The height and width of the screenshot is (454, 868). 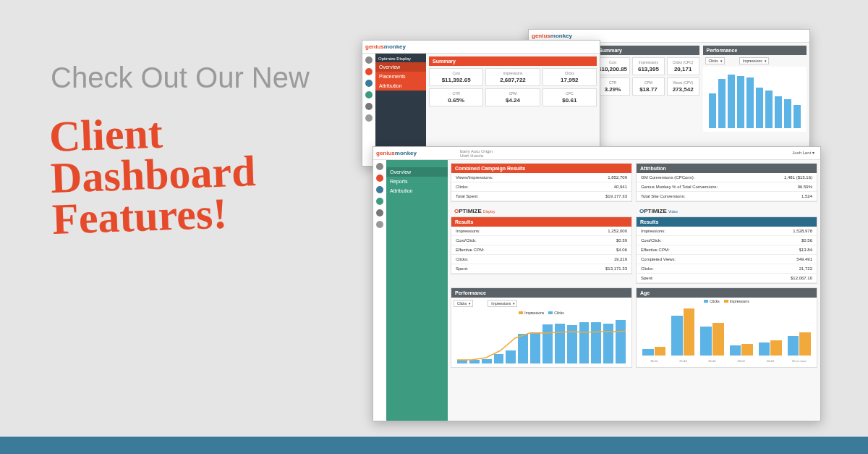 What do you see at coordinates (726, 211) in the screenshot?
I see `optimize-video-logo: OPTIMIZE Video` at bounding box center [726, 211].